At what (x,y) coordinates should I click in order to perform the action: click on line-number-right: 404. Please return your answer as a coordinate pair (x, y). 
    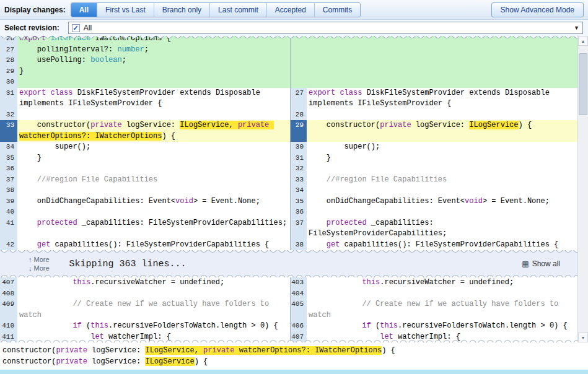
    Looking at the image, I should click on (299, 294).